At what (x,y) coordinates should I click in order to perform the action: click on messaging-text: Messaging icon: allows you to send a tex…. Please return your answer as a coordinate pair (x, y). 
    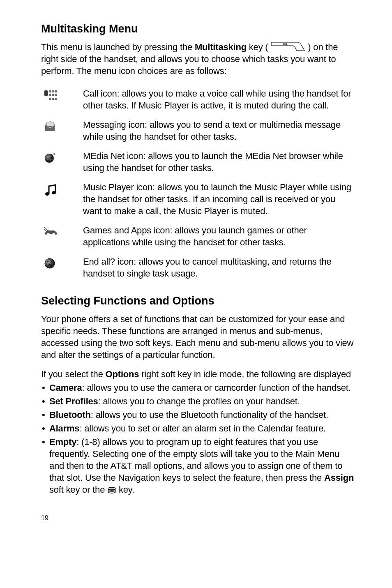
    Looking at the image, I should click on (219, 131).